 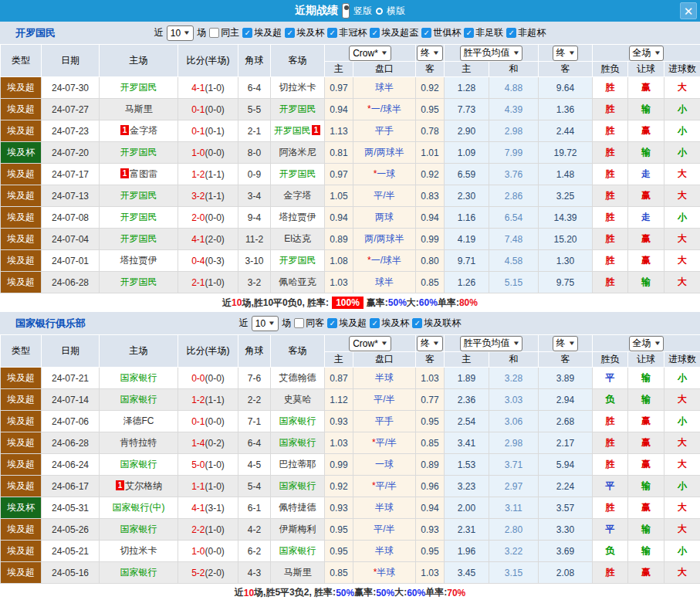 What do you see at coordinates (22, 131) in the screenshot?
I see `league-type-cell: 埃及超` at bounding box center [22, 131].